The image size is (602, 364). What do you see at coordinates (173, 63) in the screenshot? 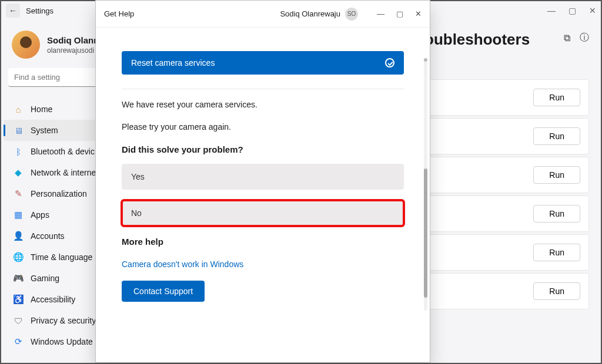
I see `reset-action-label: Reset camera services` at bounding box center [173, 63].